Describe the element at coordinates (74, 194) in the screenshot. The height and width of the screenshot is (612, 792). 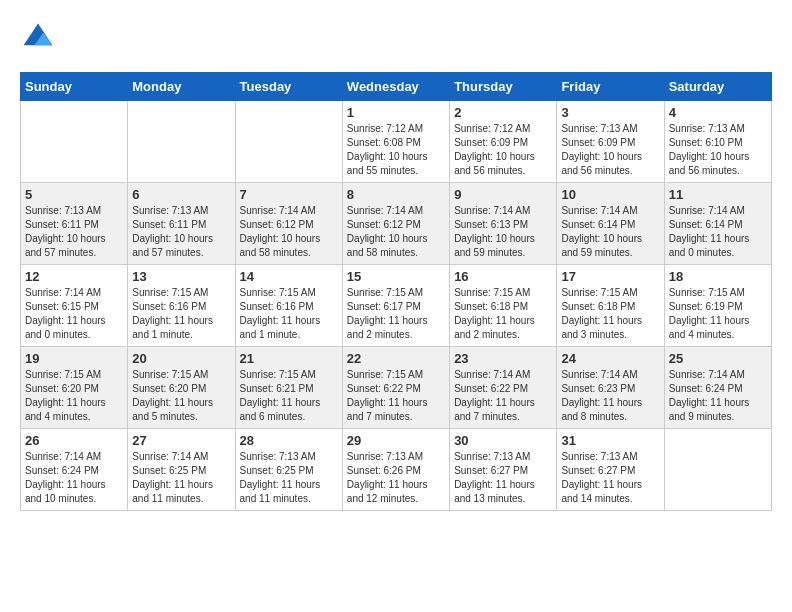
I see `day-number: 5` at that location.